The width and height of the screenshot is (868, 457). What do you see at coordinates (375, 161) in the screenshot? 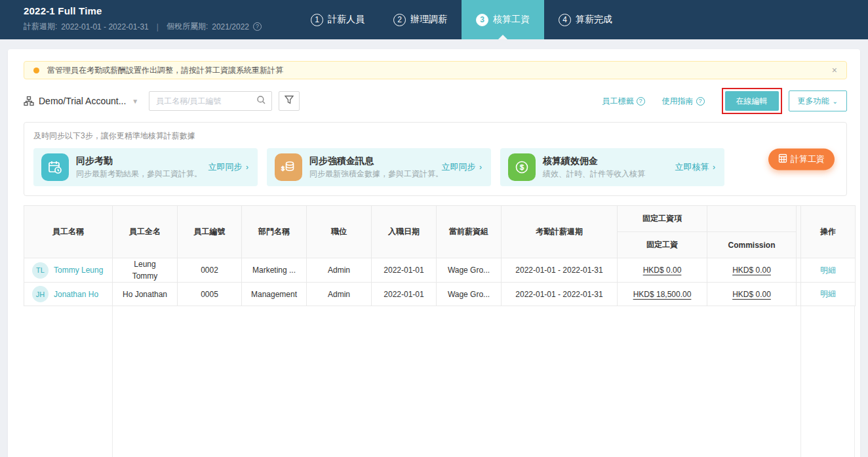
I see `sync-card-title: 同步強積金訊息` at bounding box center [375, 161].